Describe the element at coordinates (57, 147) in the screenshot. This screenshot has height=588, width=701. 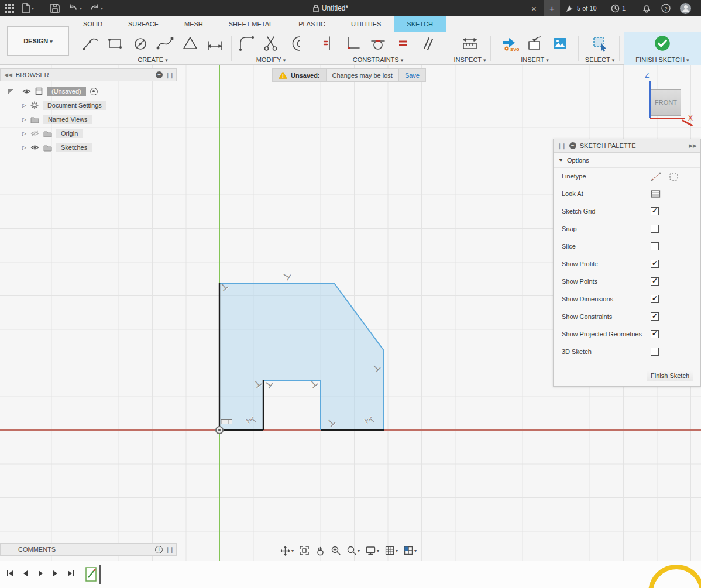
I see `browser-row-sketches: ▷ Sketches` at that location.